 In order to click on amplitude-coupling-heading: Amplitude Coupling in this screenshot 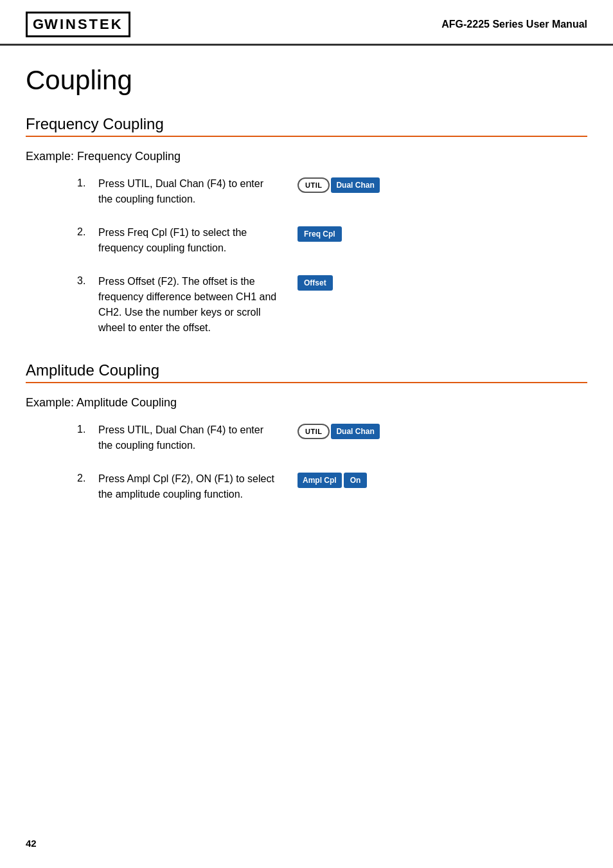, I will do `click(306, 370)`.